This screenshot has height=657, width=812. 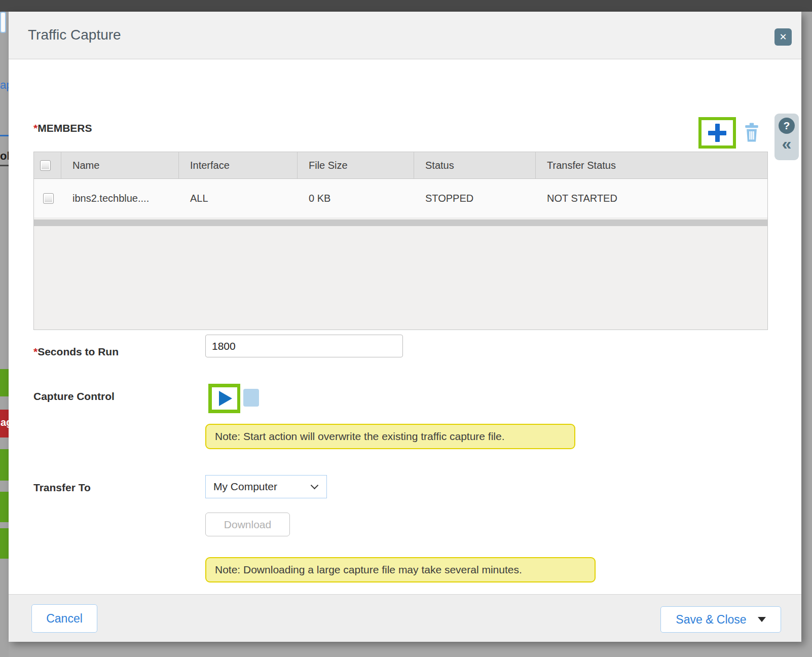 I want to click on download-button-label: Download, so click(x=247, y=525).